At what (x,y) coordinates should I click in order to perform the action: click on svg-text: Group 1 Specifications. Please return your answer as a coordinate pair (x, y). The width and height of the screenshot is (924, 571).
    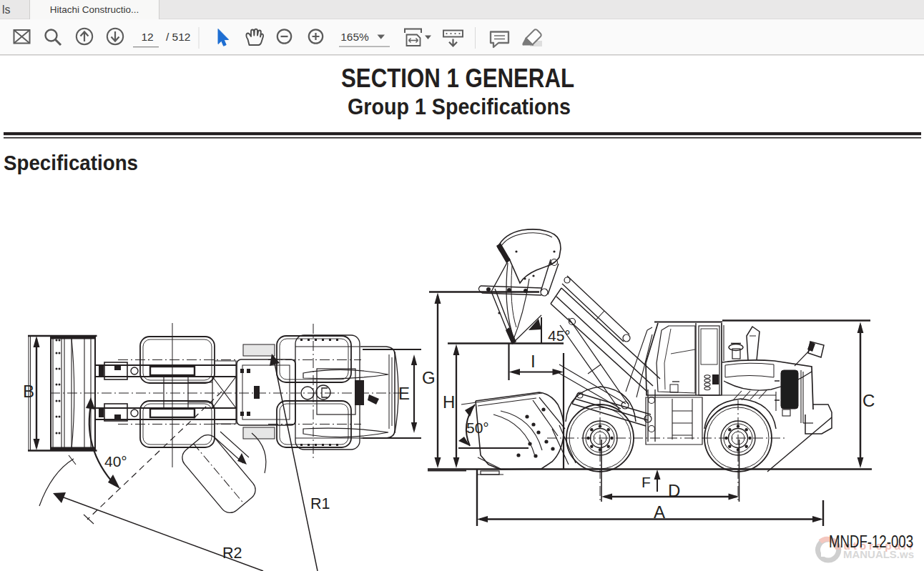
    Looking at the image, I should click on (459, 107).